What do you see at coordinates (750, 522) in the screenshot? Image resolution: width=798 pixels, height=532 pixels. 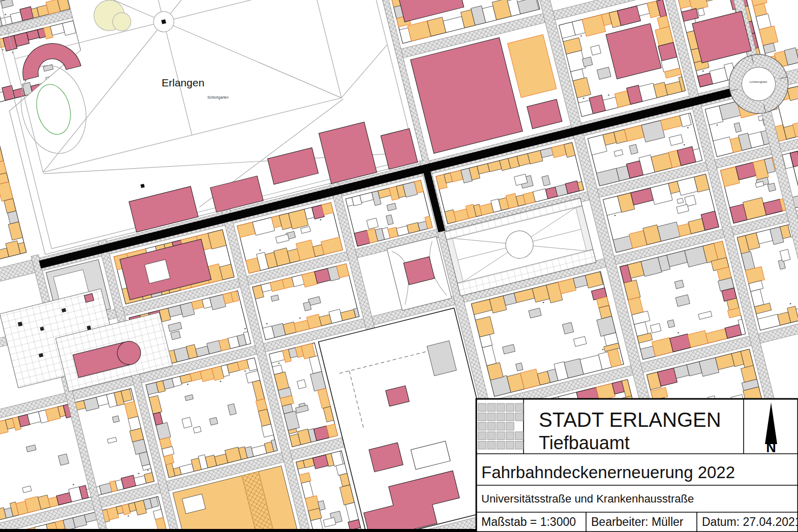 I see `date-value: Datum: 27.04.2021` at bounding box center [750, 522].